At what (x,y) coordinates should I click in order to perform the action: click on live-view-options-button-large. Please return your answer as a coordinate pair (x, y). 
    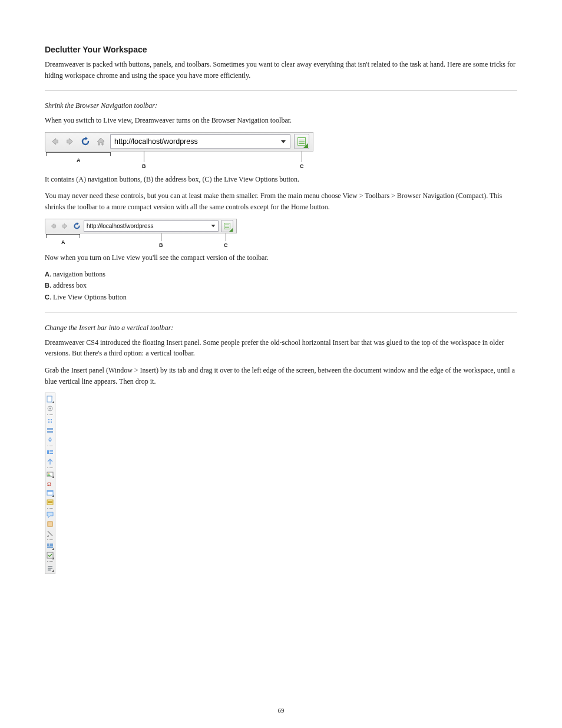
    Looking at the image, I should click on (302, 141).